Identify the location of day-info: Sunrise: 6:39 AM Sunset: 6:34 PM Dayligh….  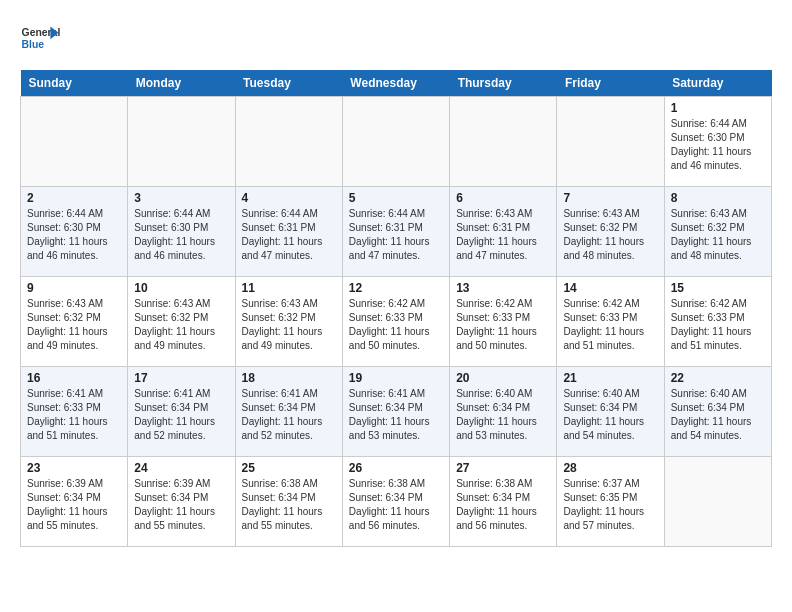
(74, 505).